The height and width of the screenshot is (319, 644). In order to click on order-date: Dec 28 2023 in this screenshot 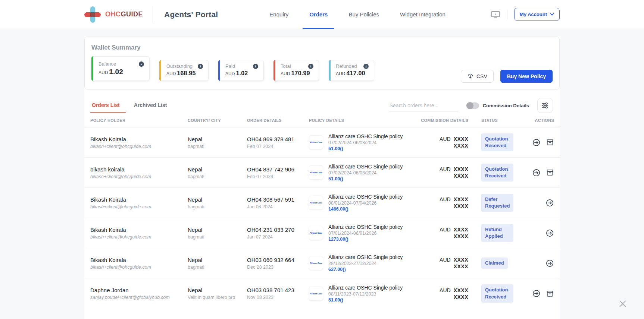, I will do `click(278, 267)`.